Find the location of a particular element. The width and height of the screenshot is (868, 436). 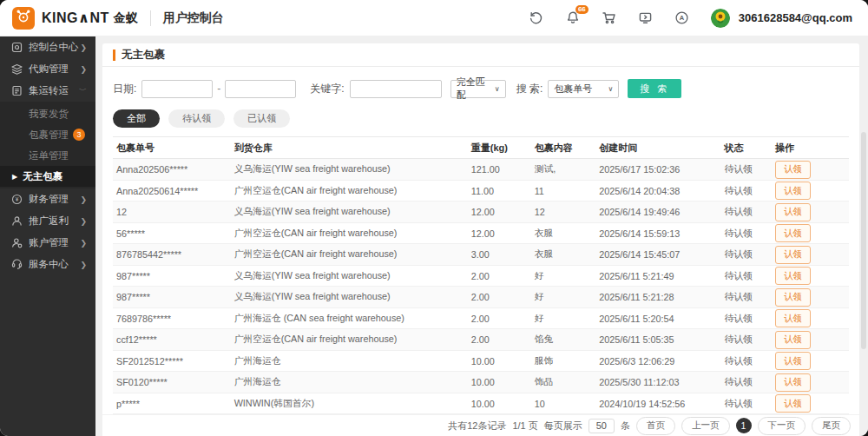

sidebar-item-service-center: 服务中心 ❯ is located at coordinates (48, 264).